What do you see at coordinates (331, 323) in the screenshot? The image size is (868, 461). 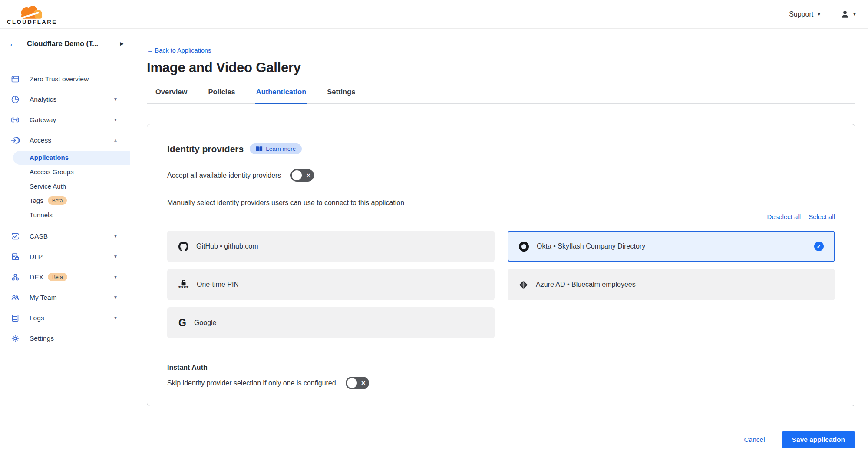 I see `provider-tile-google: G Google` at bounding box center [331, 323].